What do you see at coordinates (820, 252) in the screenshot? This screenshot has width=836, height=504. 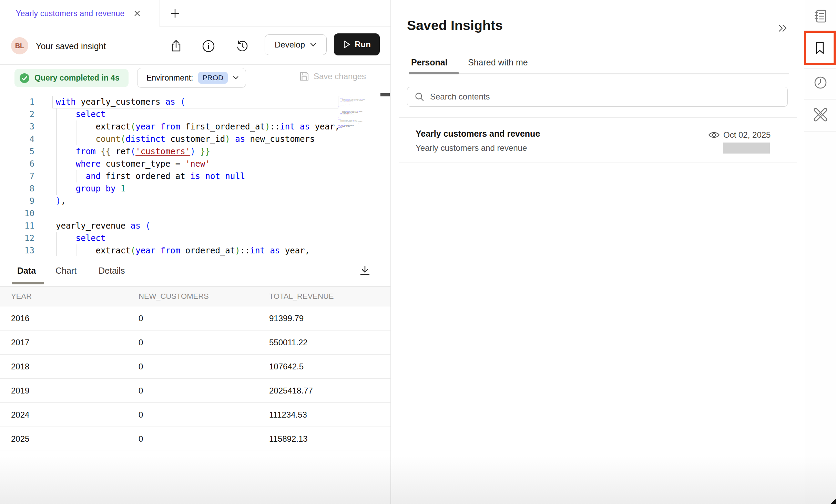 I see `right-icon-sidebar` at bounding box center [820, 252].